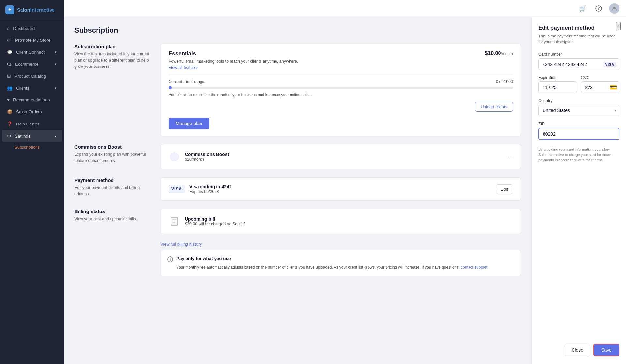 This screenshot has width=626, height=364. What do you see at coordinates (298, 157) in the screenshot?
I see `commissions-boost-section: Commissions Boost Expand your existing p…` at bounding box center [298, 157].